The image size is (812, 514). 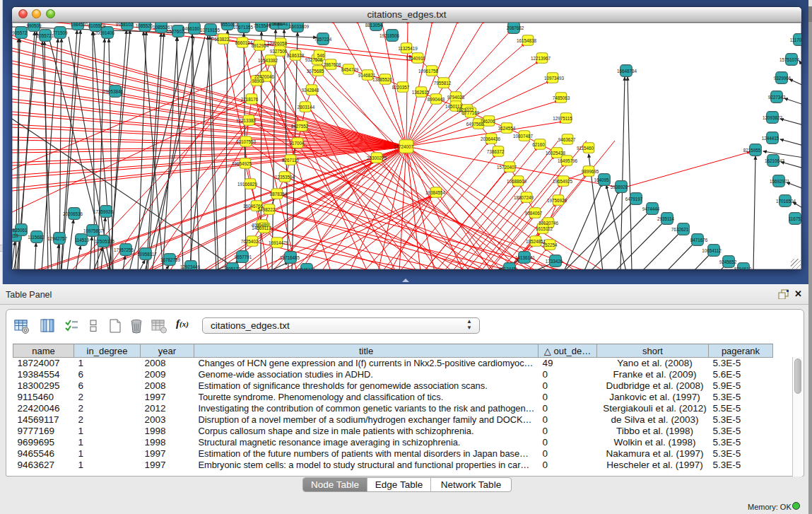 I want to click on svg-text: 10961758, so click(x=428, y=71).